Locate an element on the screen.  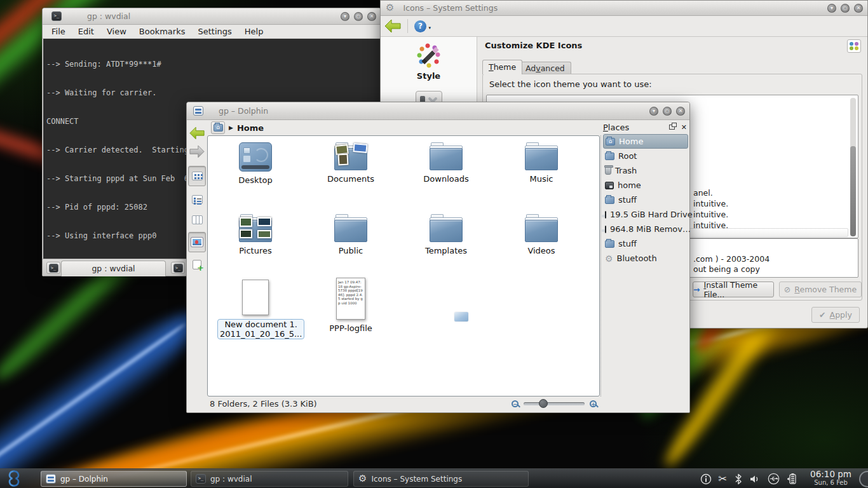
system-settings-title: Icons – System Settings is located at coordinates (450, 8).